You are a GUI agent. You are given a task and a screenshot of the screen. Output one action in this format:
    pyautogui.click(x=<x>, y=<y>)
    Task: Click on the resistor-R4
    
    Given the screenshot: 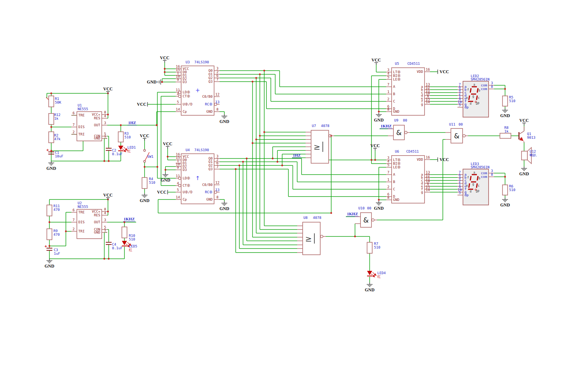 What is the action you would take?
    pyautogui.click(x=145, y=183)
    